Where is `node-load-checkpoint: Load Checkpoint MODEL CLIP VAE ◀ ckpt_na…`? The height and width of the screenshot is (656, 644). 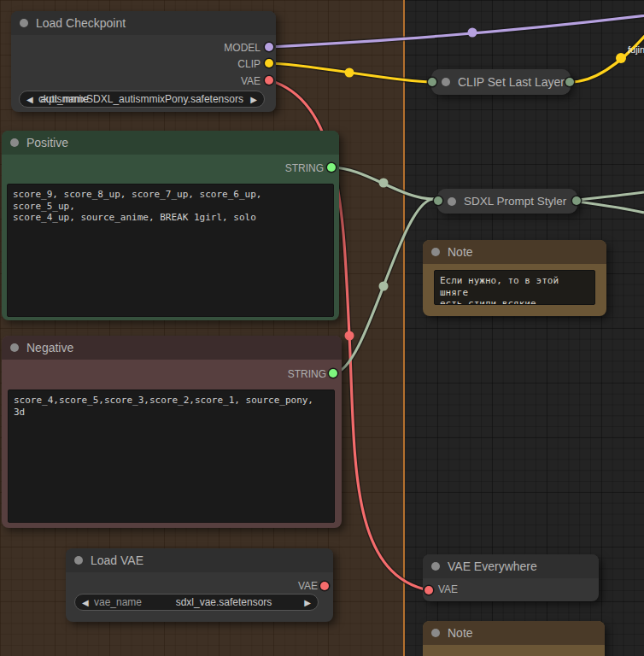
node-load-checkpoint: Load Checkpoint MODEL CLIP VAE ◀ ckpt_na… is located at coordinates (143, 62).